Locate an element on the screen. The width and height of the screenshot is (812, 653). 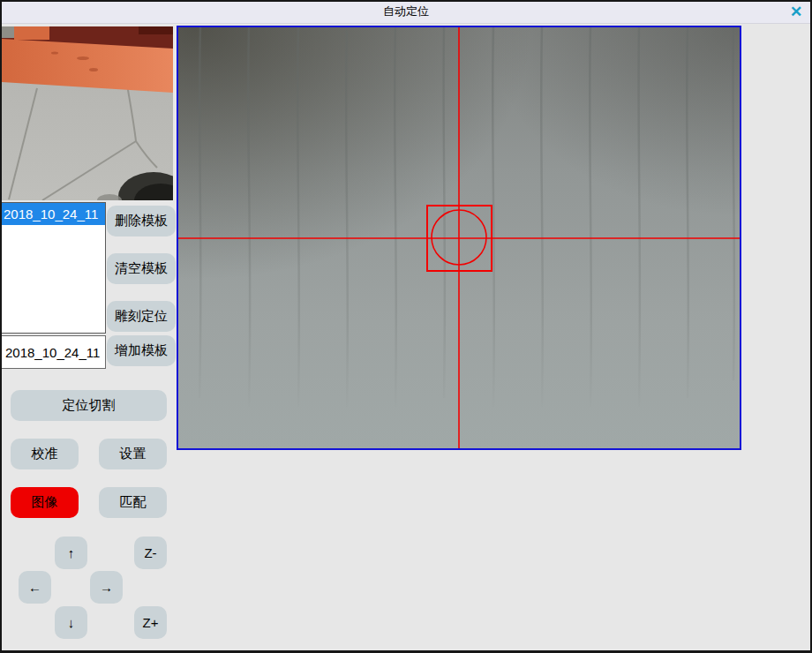
jog-left-button: ← is located at coordinates (35, 588).